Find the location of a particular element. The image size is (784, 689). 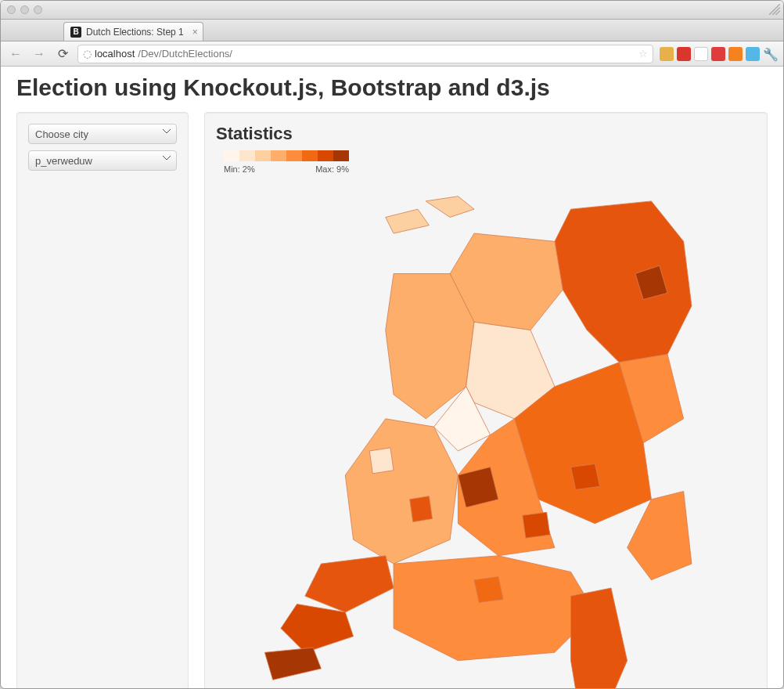

resize-handle-icon is located at coordinates (775, 9).